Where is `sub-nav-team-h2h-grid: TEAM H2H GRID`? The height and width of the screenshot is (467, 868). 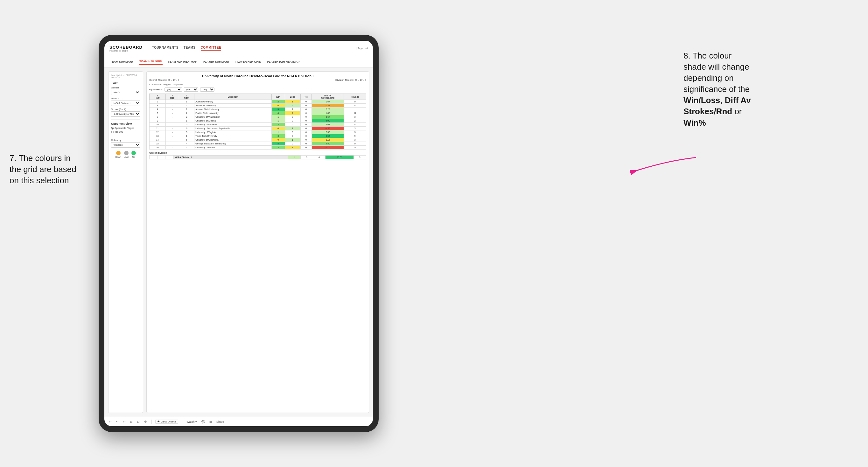
sub-nav-team-h2h-grid: TEAM H2H GRID is located at coordinates (151, 62).